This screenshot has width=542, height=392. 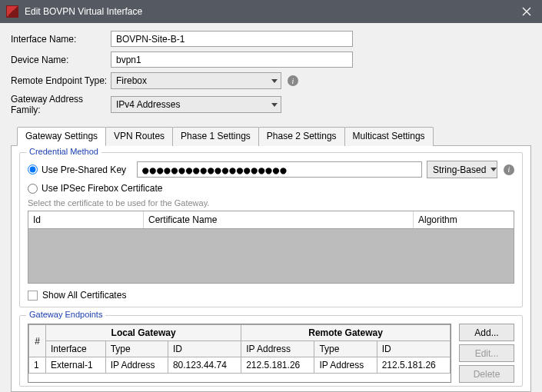 What do you see at coordinates (139, 137) in the screenshot?
I see `tab-vpn-routes: VPN Routes` at bounding box center [139, 137].